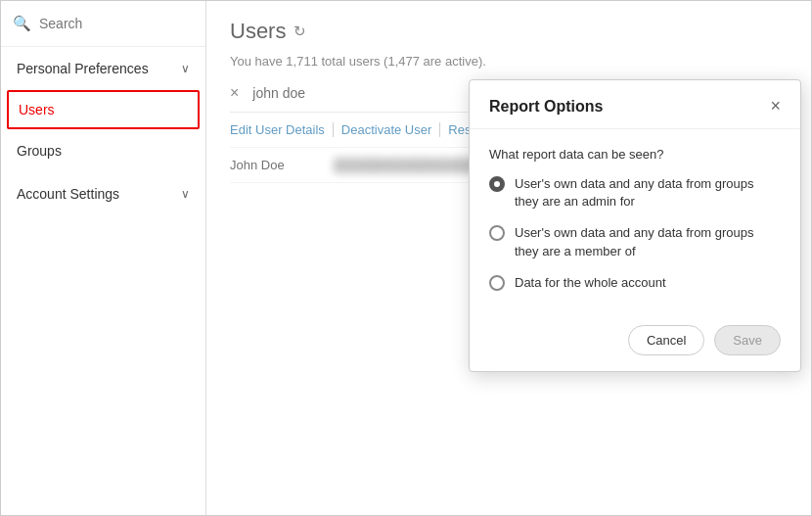 This screenshot has width=812, height=516. Describe the element at coordinates (635, 343) in the screenshot. I see `modal-footer: Cancel Save` at that location.